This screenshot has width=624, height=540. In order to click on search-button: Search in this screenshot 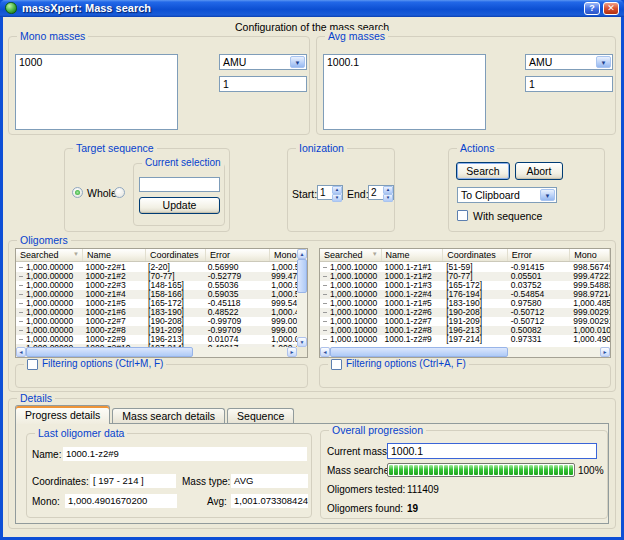, I will do `click(483, 171)`.